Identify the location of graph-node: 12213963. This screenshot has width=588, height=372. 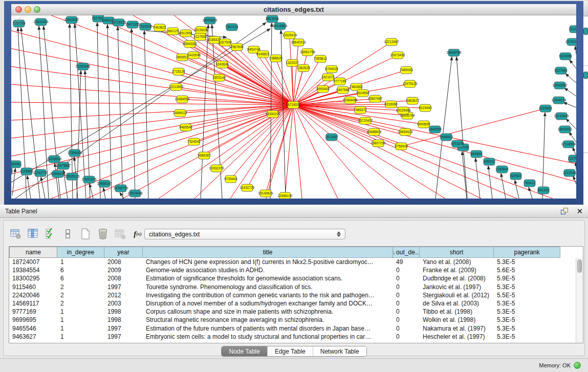
(176, 87).